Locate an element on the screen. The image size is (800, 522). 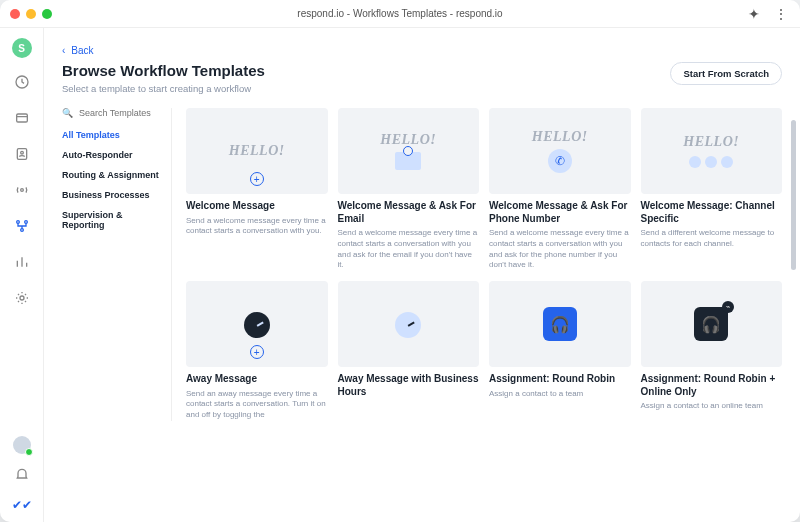
more-icon: ⋮ is located at coordinates (781, 14).